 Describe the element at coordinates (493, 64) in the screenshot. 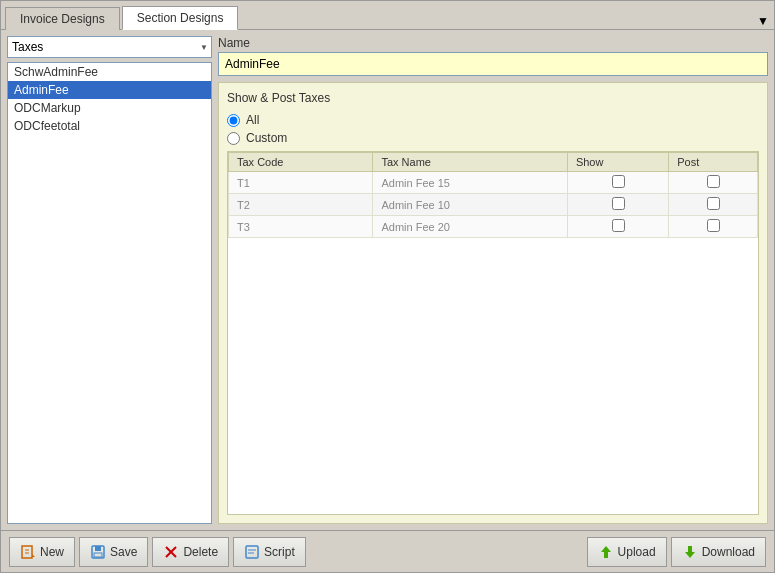

I see `name-input` at that location.